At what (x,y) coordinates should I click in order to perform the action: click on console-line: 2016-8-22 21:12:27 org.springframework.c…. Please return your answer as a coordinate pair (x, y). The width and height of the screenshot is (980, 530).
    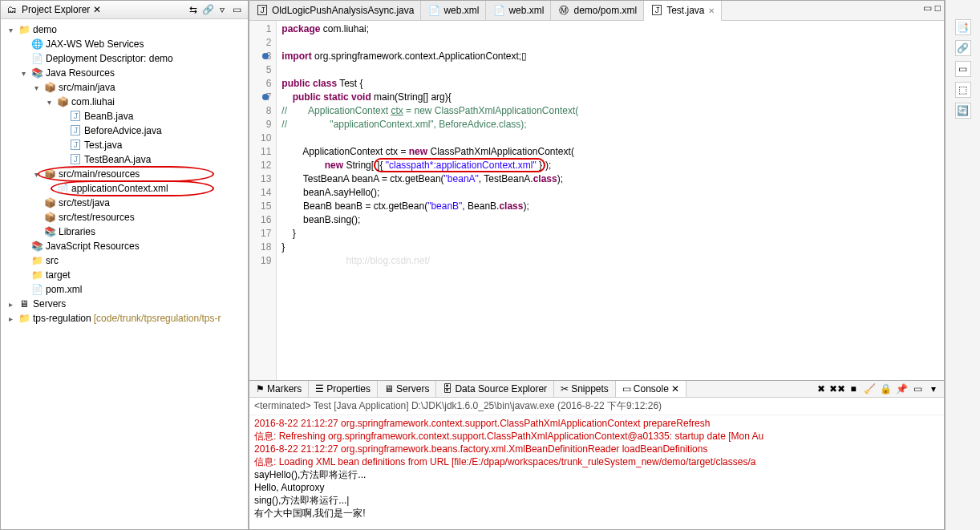
    Looking at the image, I should click on (597, 423).